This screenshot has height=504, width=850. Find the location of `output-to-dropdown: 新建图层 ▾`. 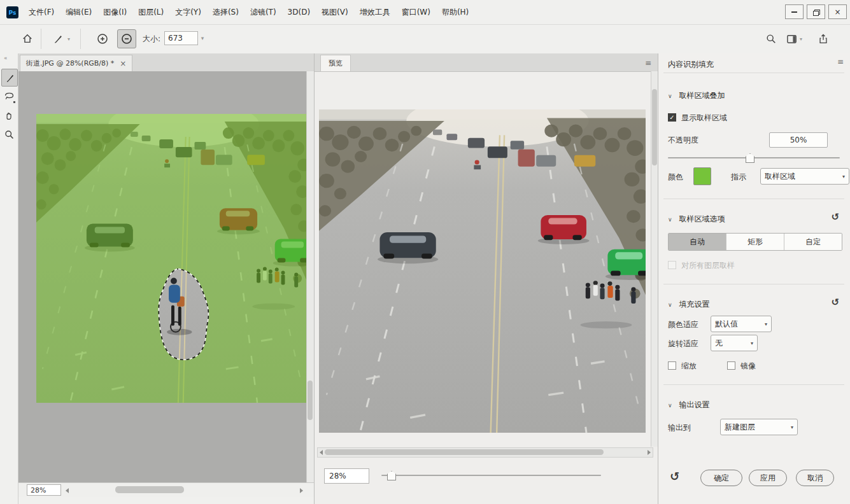

output-to-dropdown: 新建图层 ▾ is located at coordinates (759, 427).